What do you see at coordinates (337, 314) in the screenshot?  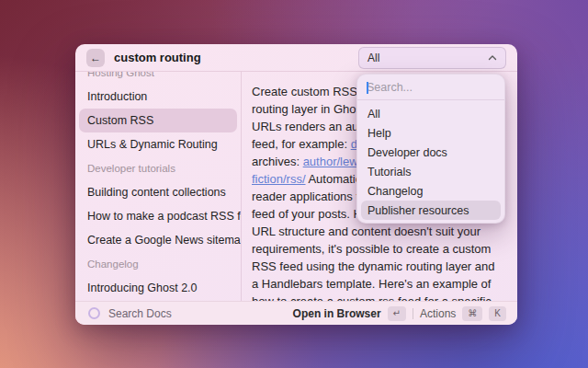 I see `open-in-browser-button: Open in Browser` at bounding box center [337, 314].